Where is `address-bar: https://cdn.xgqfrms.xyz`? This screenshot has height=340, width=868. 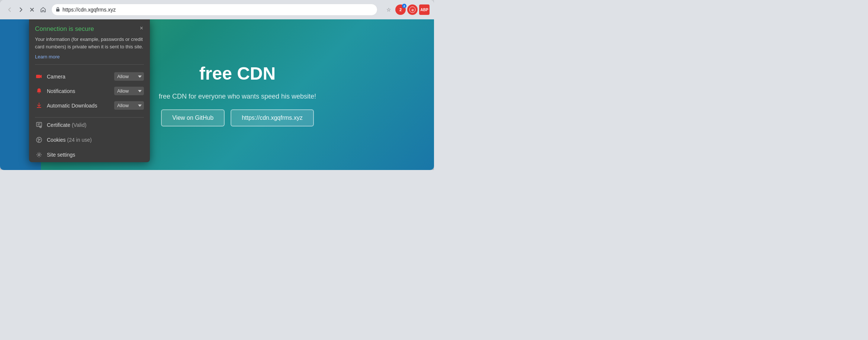 address-bar: https://cdn.xgqfrms.xyz is located at coordinates (214, 10).